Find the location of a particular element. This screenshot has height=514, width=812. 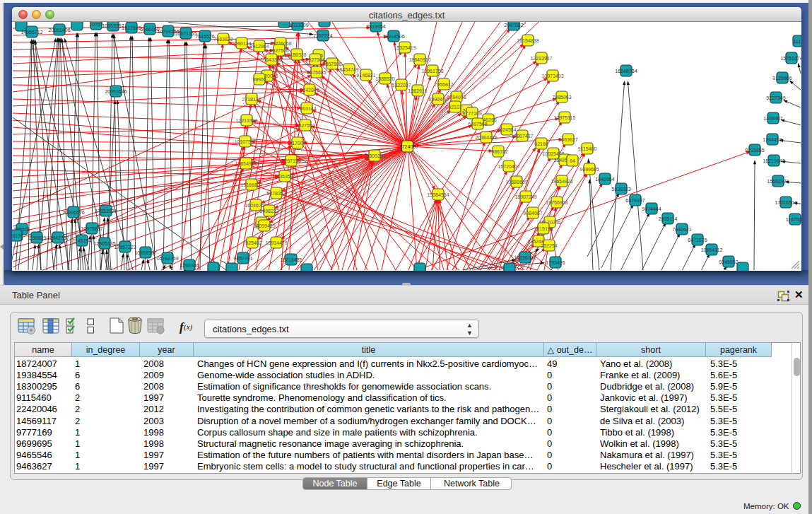

svg-text: 5322037 is located at coordinates (401, 85).